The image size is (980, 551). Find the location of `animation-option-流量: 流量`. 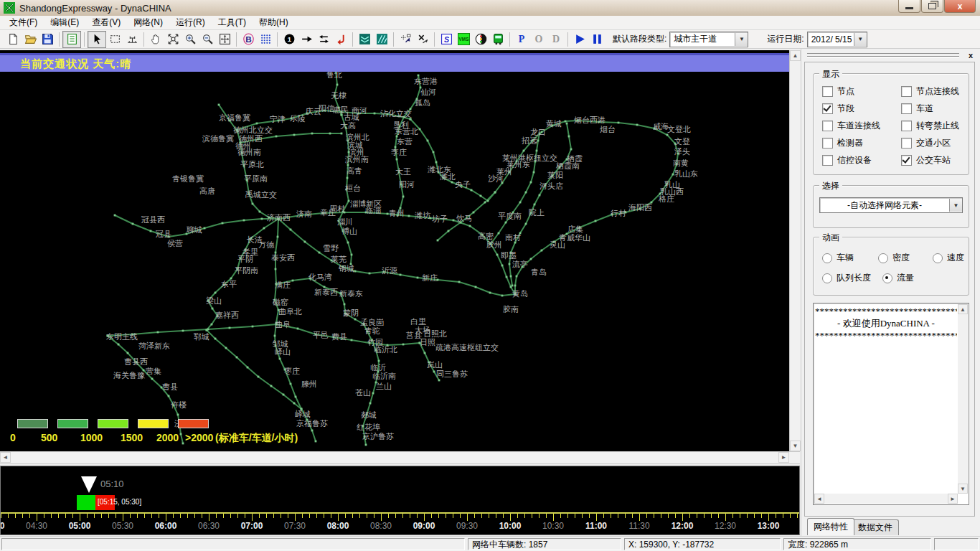

animation-option-流量: 流量 is located at coordinates (898, 278).